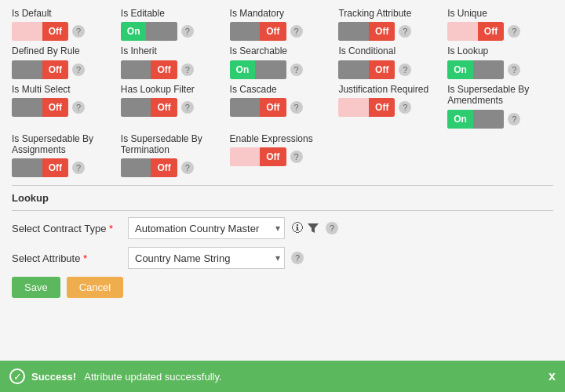 Image resolution: width=565 pixels, height=392 pixels. Describe the element at coordinates (552, 376) in the screenshot. I see `success-close-button: x` at that location.